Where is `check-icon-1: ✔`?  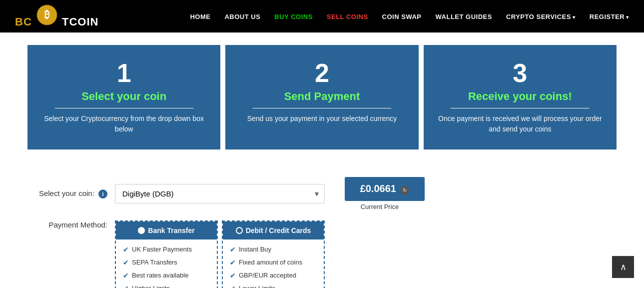
check-icon-1: ✔ is located at coordinates (126, 250).